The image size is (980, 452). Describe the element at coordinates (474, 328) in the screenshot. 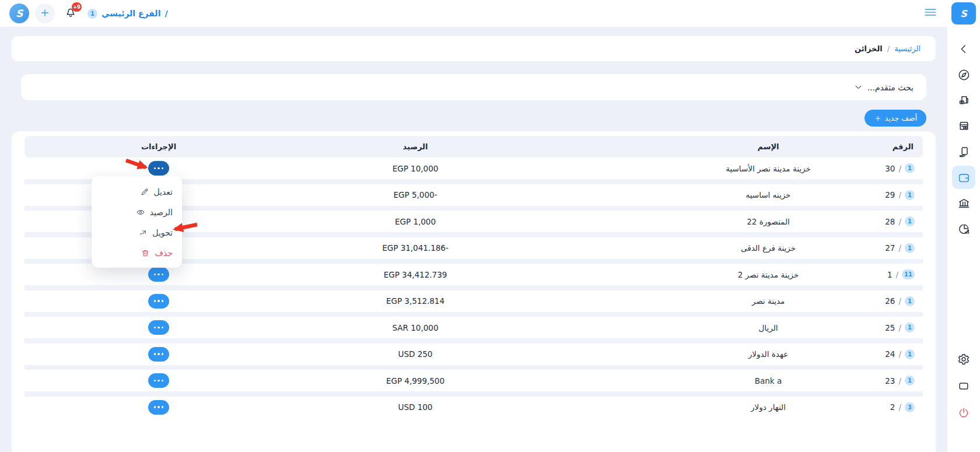

I see `table-row: 25 / 1 الريال SAR 10,000` at that location.